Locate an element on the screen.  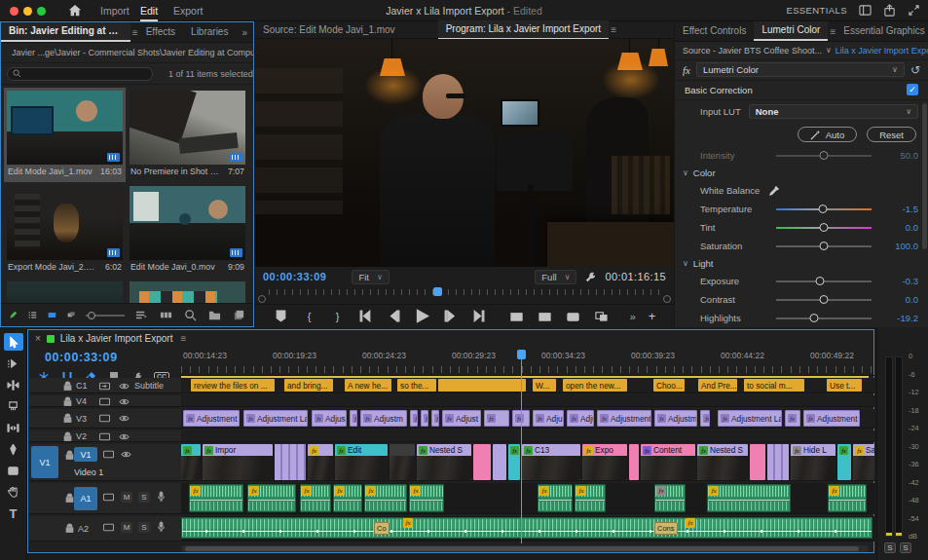
eye-icon is located at coordinates (125, 419).